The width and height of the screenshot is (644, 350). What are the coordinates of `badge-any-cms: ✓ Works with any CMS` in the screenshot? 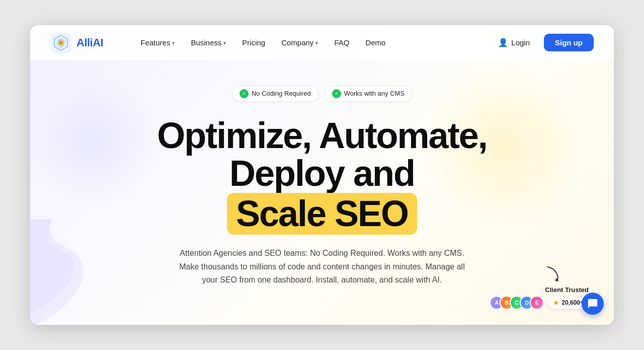 It's located at (368, 94).